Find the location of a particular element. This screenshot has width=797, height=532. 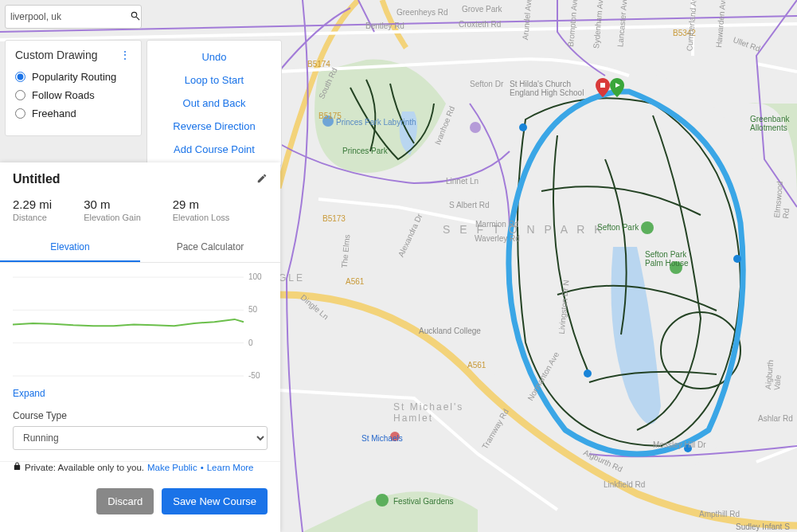

discard-button: Discard is located at coordinates (125, 502).